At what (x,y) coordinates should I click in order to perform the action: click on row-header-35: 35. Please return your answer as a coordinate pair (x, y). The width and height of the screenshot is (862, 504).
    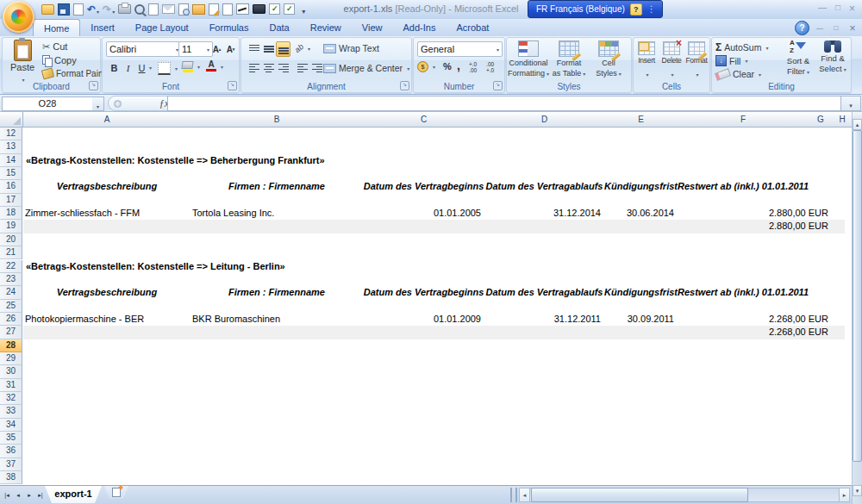
    Looking at the image, I should click on (11, 438).